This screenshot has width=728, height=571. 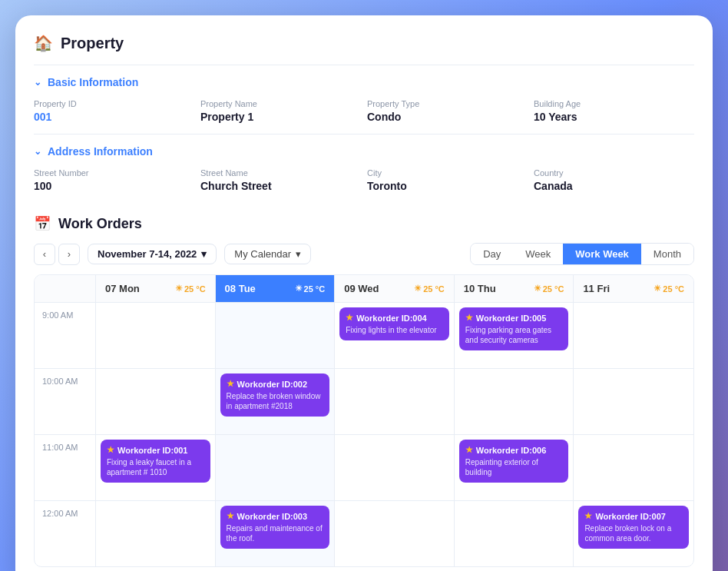 What do you see at coordinates (281, 186) in the screenshot?
I see `street-name-value: Church Street` at bounding box center [281, 186].